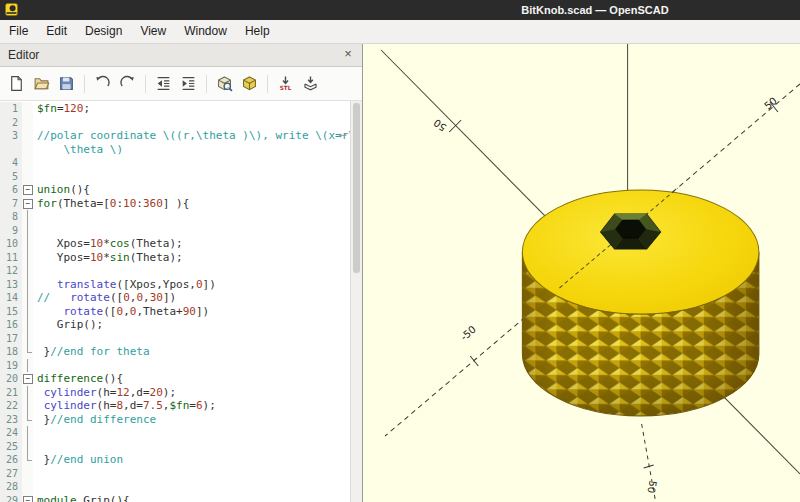  What do you see at coordinates (175, 352) in the screenshot?
I see `code-line: 18 }//end for theta` at bounding box center [175, 352].